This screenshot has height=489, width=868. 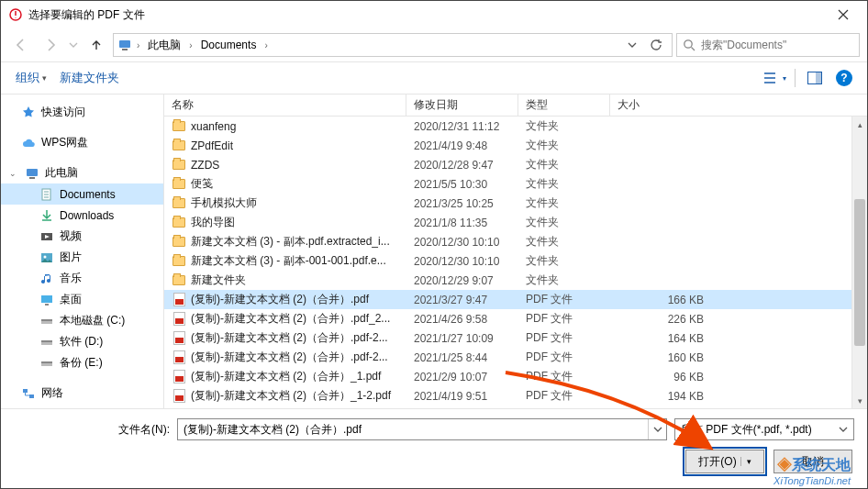 What do you see at coordinates (213, 222) in the screenshot?
I see `file-name: 我的导图` at bounding box center [213, 222].